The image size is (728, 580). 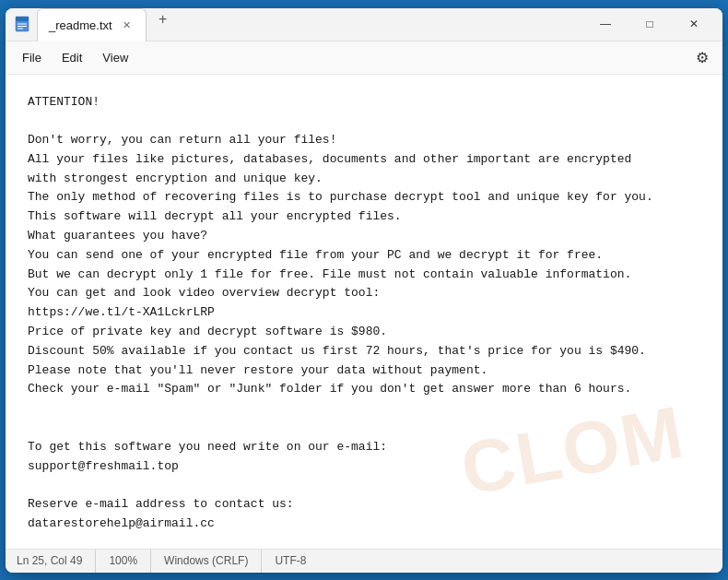 What do you see at coordinates (115, 57) in the screenshot?
I see `menu-view: View` at bounding box center [115, 57].